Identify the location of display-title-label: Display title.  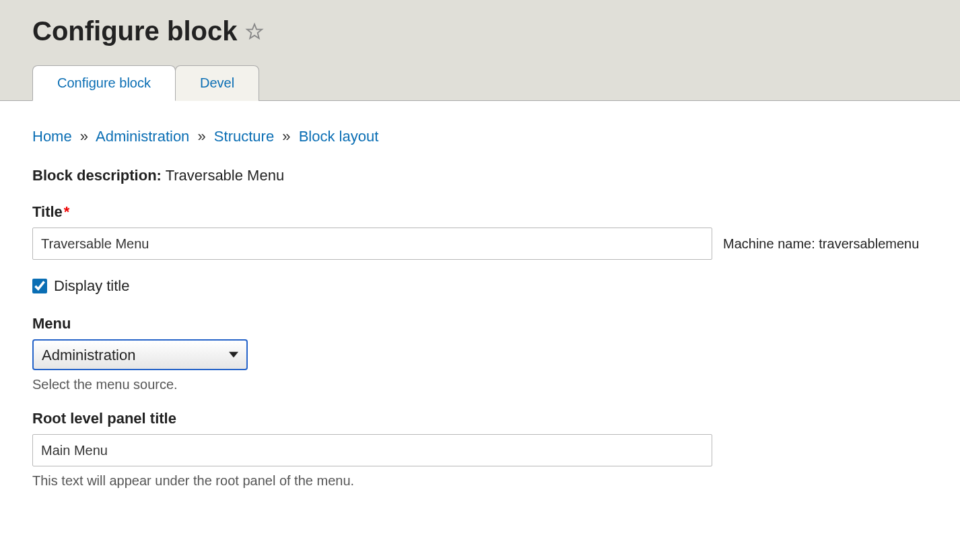
(92, 286).